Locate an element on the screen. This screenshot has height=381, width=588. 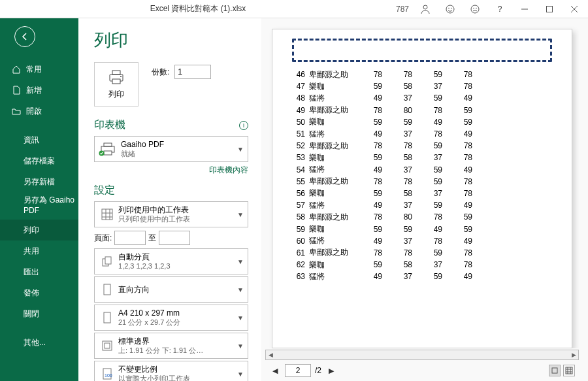
copies-label: 份數: is located at coordinates (161, 72).